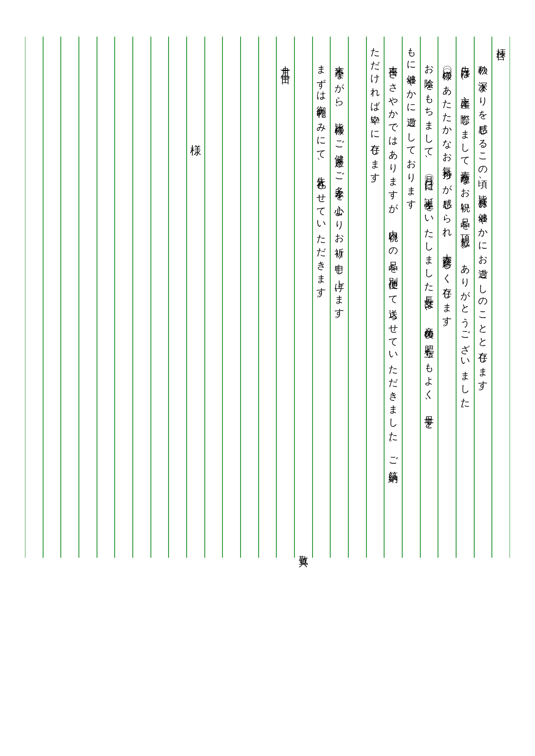 Image resolution: width=535 pixels, height=756 pixels. Describe the element at coordinates (429, 243) in the screenshot. I see `column-text: お陰をもちまして、〇月〇日に誕生をいたしました長女は、産後の肥立ちもよく、母子と` at that location.